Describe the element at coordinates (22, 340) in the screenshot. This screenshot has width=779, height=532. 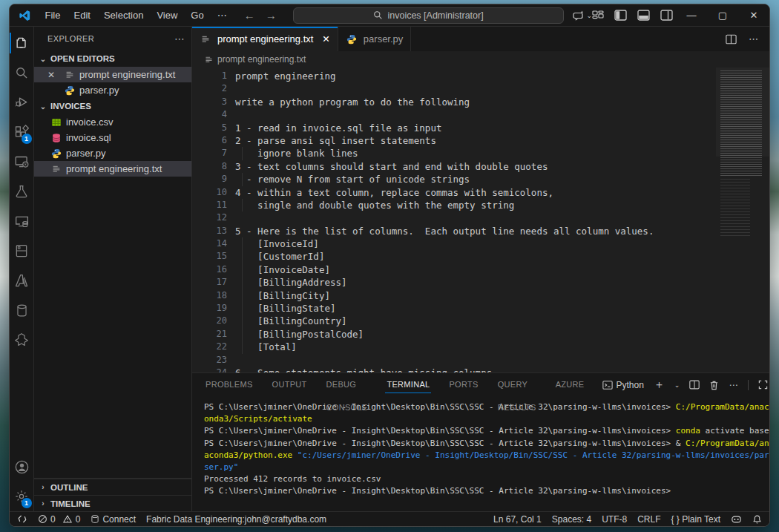
I see `fabric-icon` at that location.